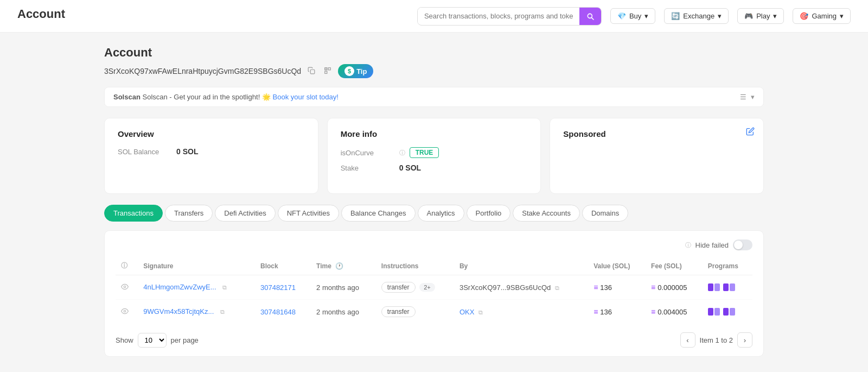 The height and width of the screenshot is (372, 868). Describe the element at coordinates (424, 153) in the screenshot. I see `is-on-curve-value: TRUE` at that location.